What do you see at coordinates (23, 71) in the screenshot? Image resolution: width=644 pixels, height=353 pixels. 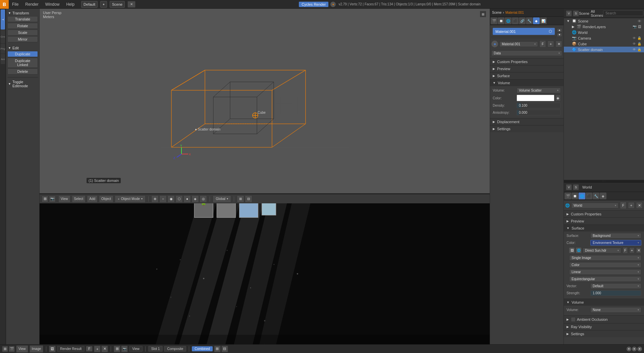 I see `delete-button: Delete` at bounding box center [23, 71].